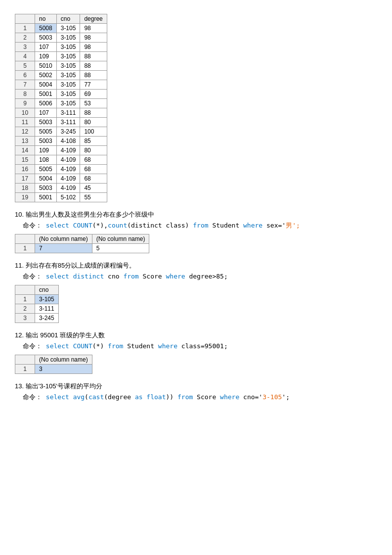 This screenshot has height=555, width=392. Describe the element at coordinates (61, 75) in the screenshot. I see `table-row: 650023-10588` at that location.